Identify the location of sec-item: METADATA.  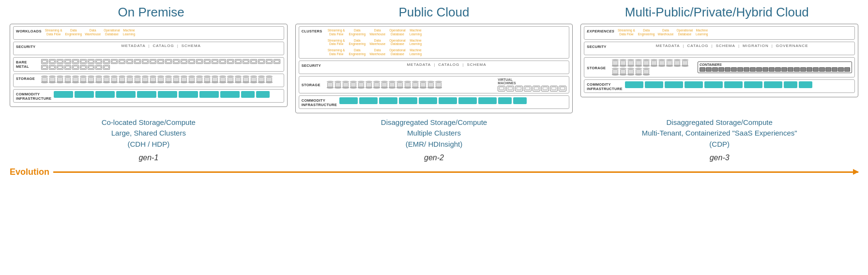
(134, 46).